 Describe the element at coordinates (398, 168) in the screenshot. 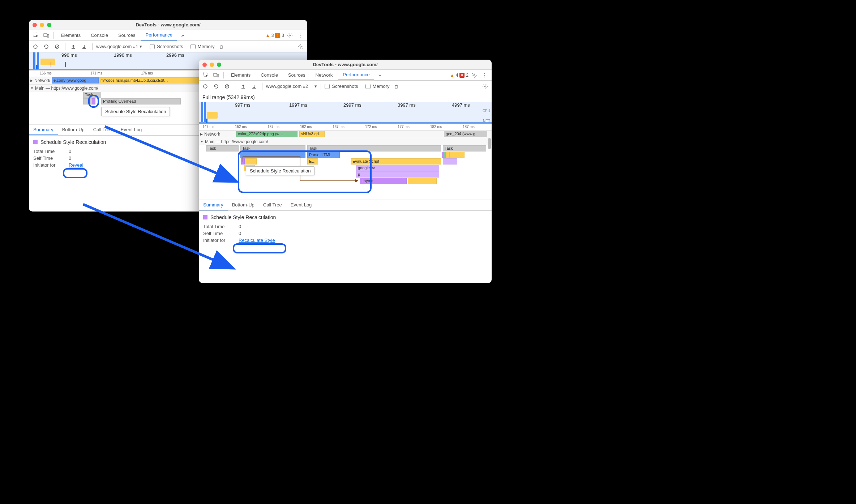

I see `flame-google-cv: google.cv` at that location.